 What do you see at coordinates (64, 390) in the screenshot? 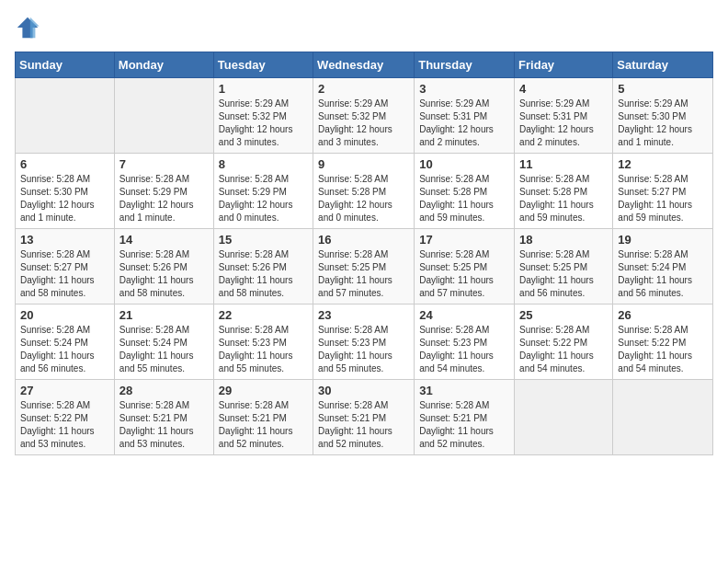
I see `day-number: 27` at bounding box center [64, 390].